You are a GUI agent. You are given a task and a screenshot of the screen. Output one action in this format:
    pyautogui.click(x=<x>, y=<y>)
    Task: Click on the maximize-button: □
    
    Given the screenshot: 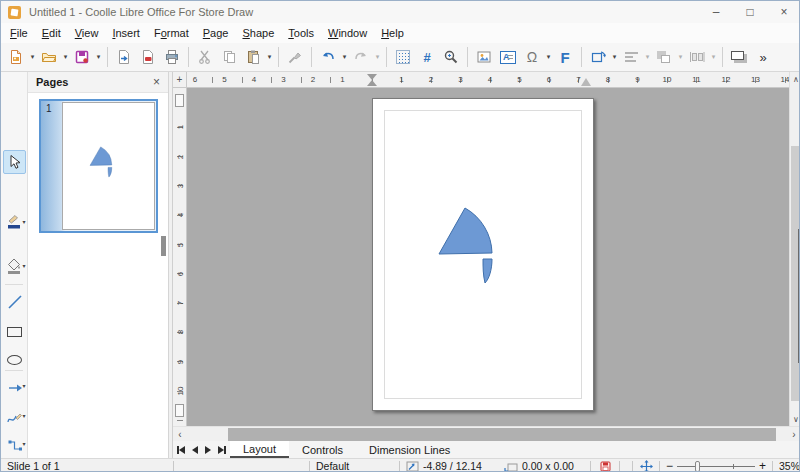 What is the action you would take?
    pyautogui.click(x=750, y=12)
    